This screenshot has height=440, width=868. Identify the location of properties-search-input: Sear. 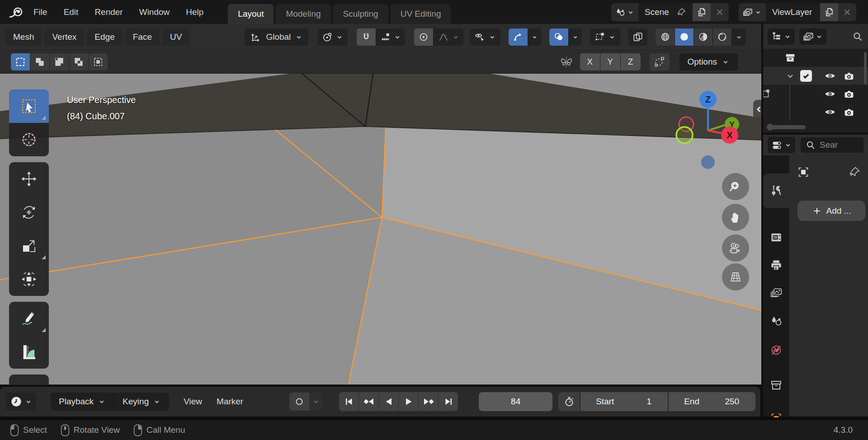
(832, 145).